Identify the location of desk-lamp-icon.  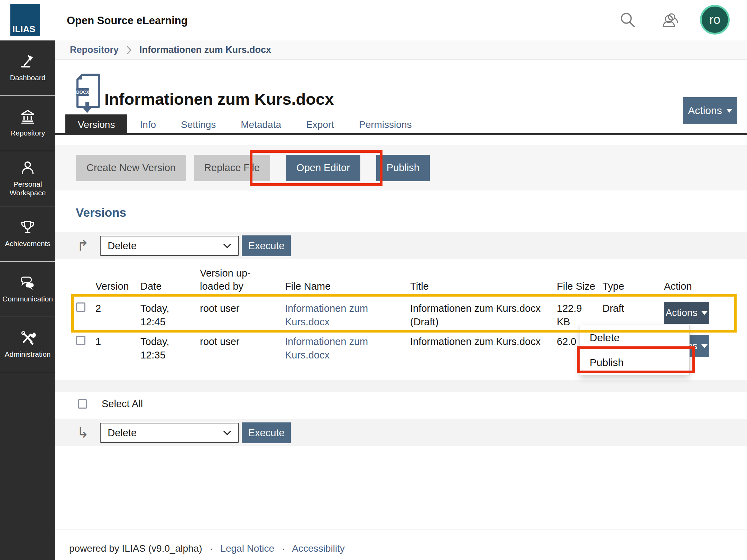
(28, 62).